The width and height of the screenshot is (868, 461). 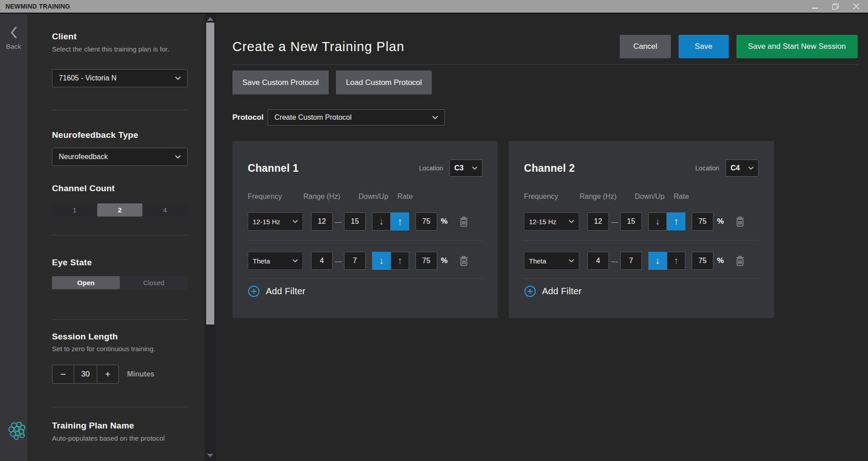 What do you see at coordinates (856, 6) in the screenshot?
I see `close-button` at bounding box center [856, 6].